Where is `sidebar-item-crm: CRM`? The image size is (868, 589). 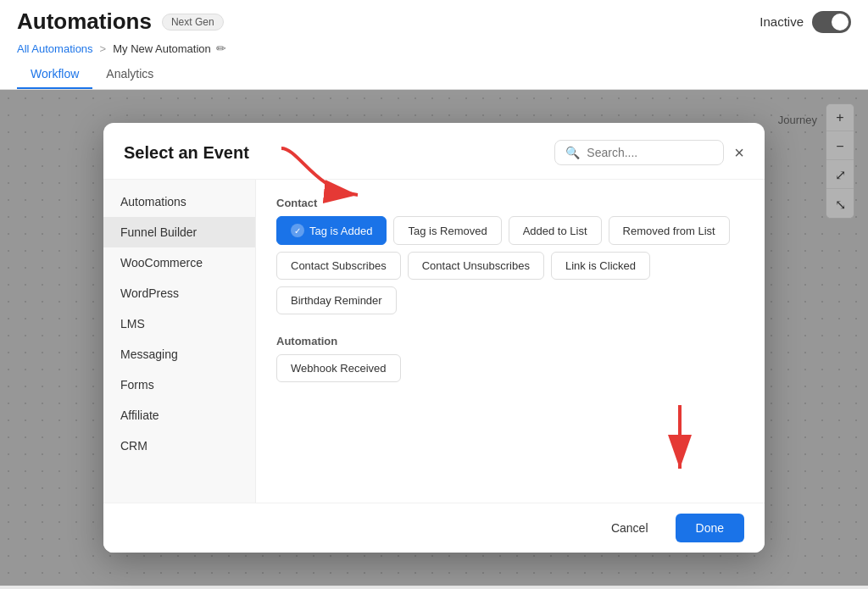
sidebar-item-crm: CRM is located at coordinates (180, 446).